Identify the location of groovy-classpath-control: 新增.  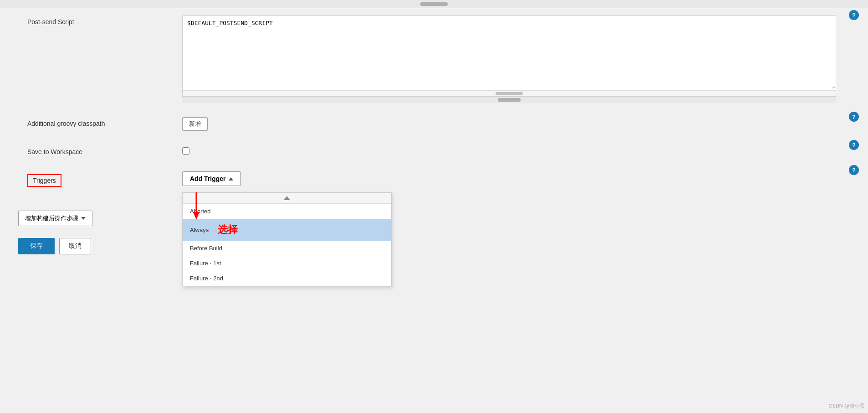
(521, 124).